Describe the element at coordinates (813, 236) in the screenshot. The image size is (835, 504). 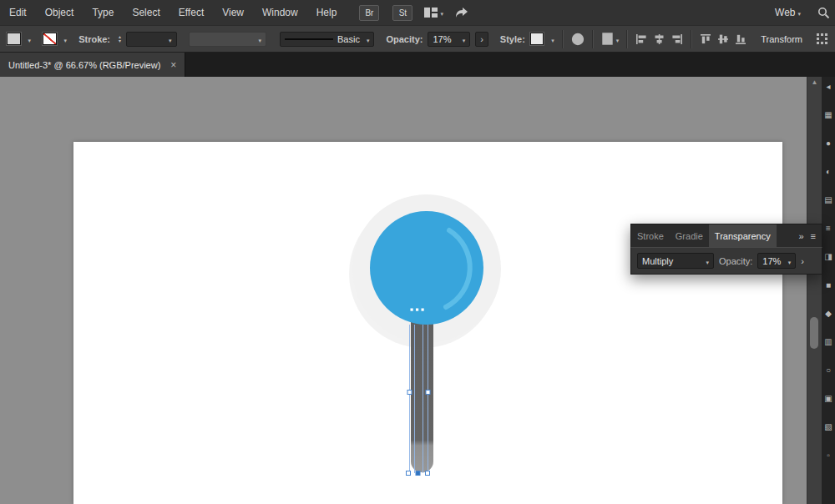
I see `panel-menu-icon: ≡` at that location.